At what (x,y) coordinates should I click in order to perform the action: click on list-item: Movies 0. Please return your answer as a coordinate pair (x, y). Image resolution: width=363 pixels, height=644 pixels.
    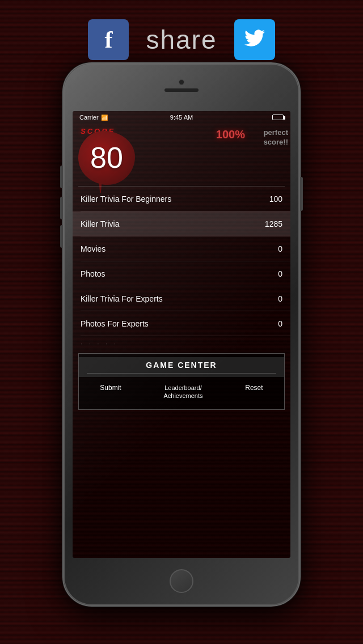
    Looking at the image, I should click on (182, 249).